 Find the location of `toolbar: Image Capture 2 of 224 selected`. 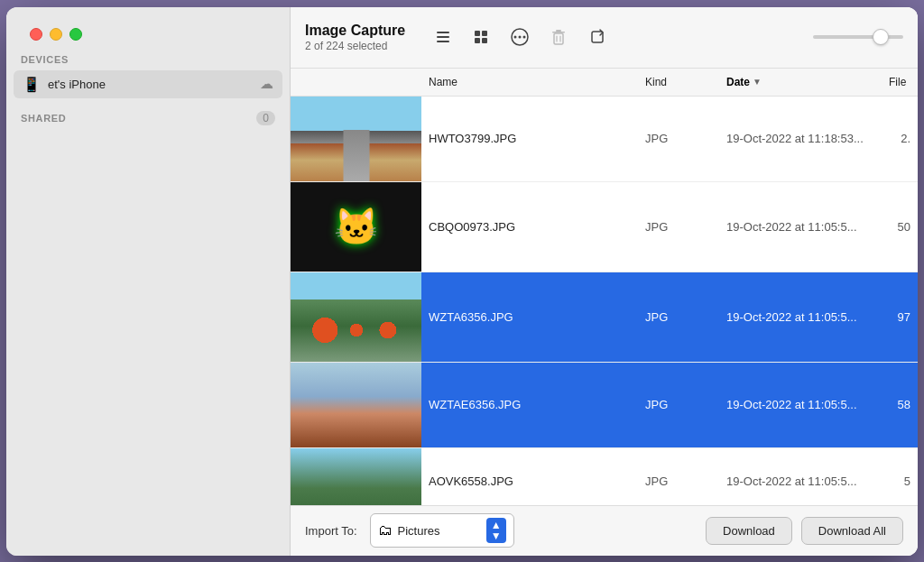

toolbar: Image Capture 2 of 224 selected is located at coordinates (605, 38).